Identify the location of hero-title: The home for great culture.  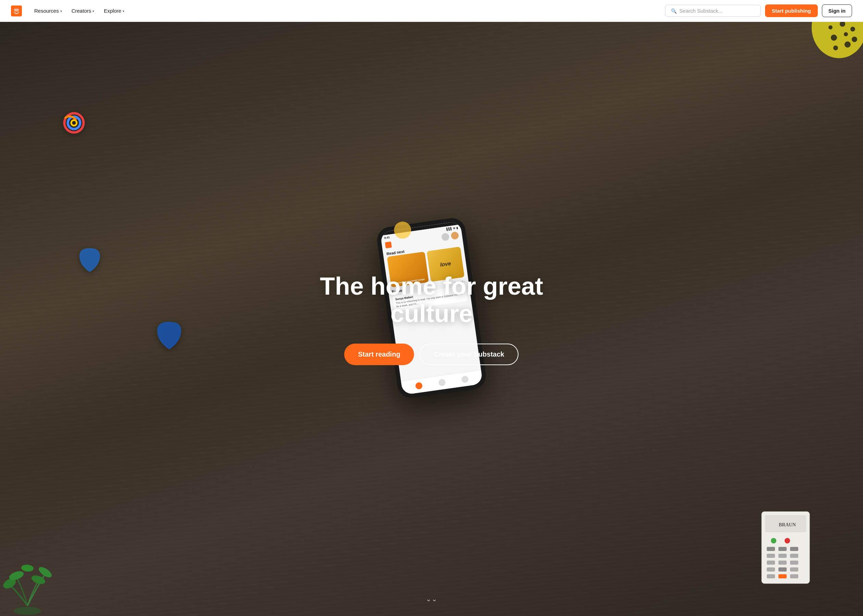
(432, 300).